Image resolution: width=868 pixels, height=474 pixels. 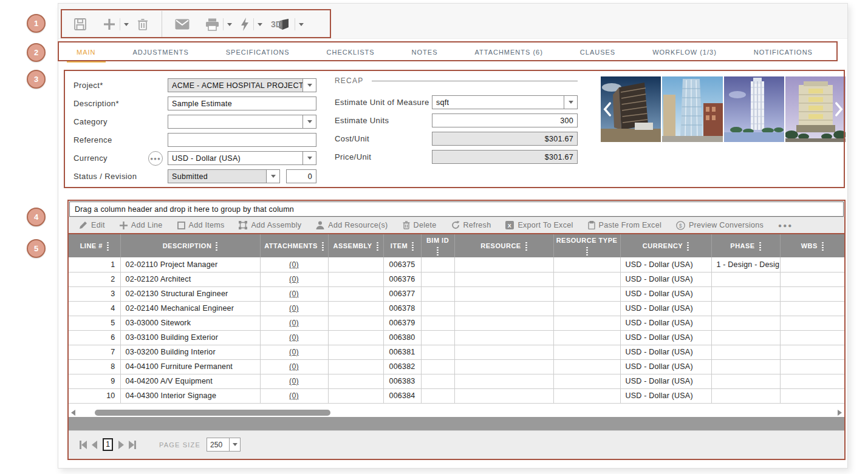 What do you see at coordinates (294, 246) in the screenshot?
I see `column-header-attachments: ATTACHMENTS` at bounding box center [294, 246].